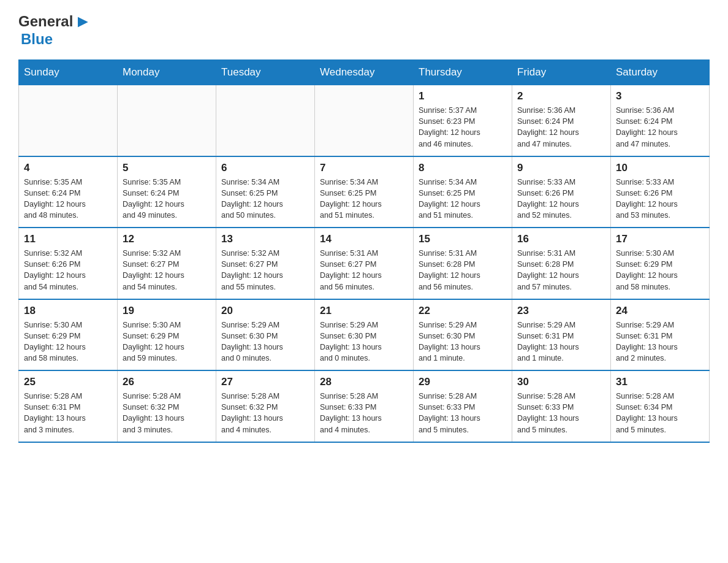 The width and height of the screenshot is (728, 563). I want to click on day-info: Sunrise: 5:37 AM Sunset: 6:23 PM Dayligh…, so click(463, 128).